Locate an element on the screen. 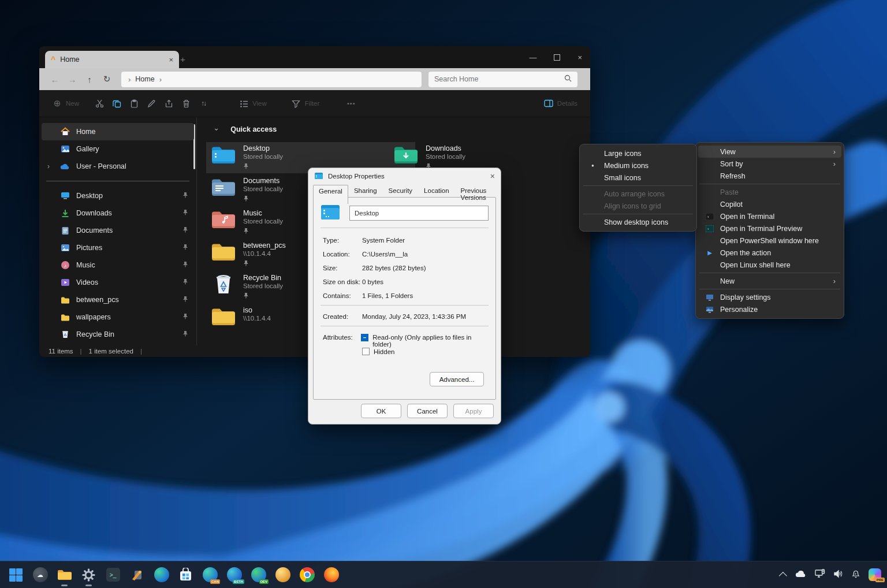 This screenshot has width=887, height=588. sidebar-item-pictures: Pictures is located at coordinates (118, 248).